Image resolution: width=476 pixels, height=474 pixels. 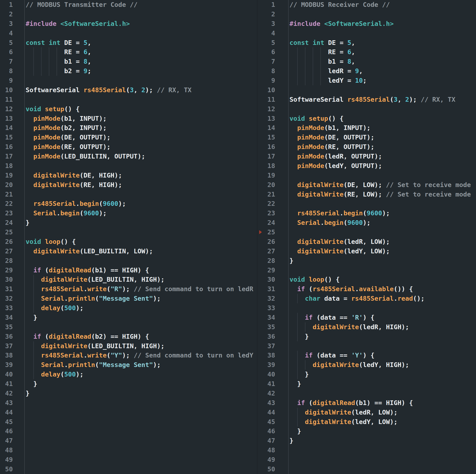 I want to click on line-number: 14, so click(x=12, y=128).